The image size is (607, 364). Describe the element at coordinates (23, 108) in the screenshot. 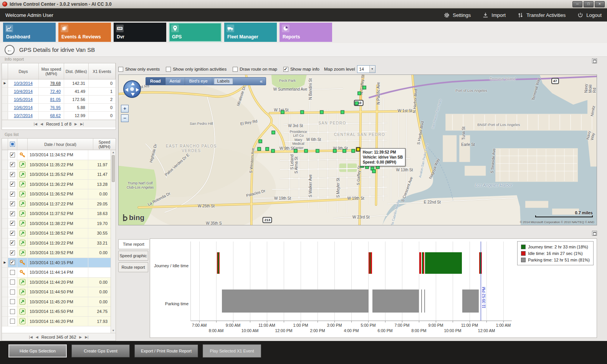

I see `info-cell-days: 10/6/2014` at that location.